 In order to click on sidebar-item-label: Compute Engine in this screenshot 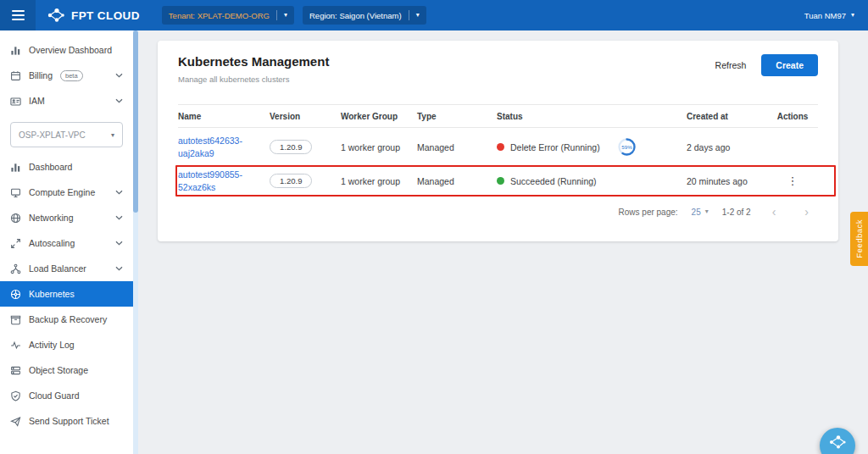, I will do `click(62, 192)`.